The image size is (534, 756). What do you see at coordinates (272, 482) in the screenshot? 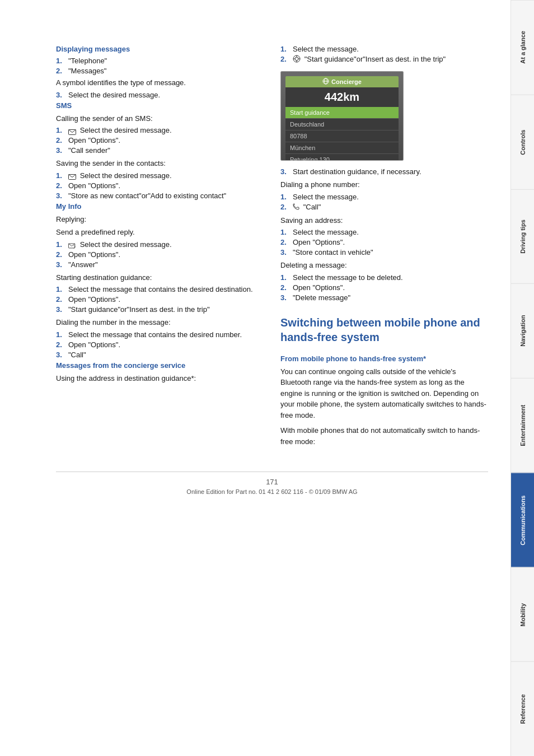
I see `page-number: 171` at bounding box center [272, 482].